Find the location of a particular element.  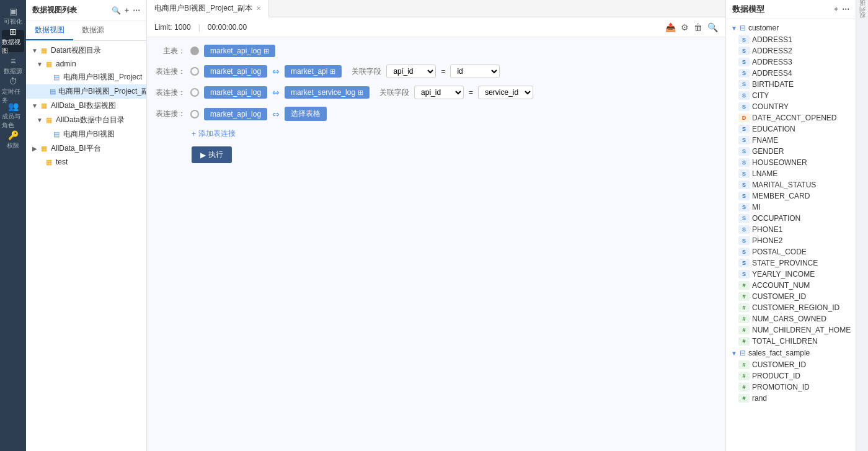

schedule-icon: ⏱ is located at coordinates (13, 81).